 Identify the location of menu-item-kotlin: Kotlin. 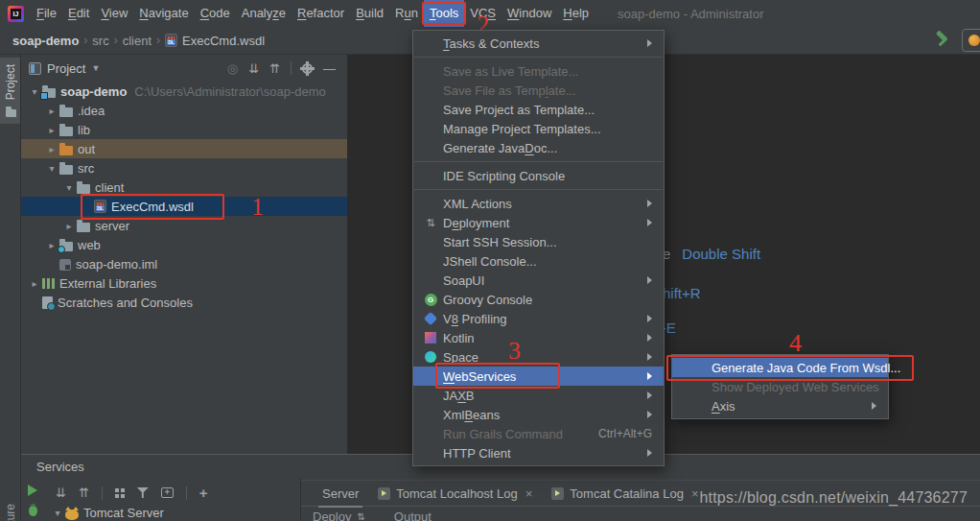
(539, 338).